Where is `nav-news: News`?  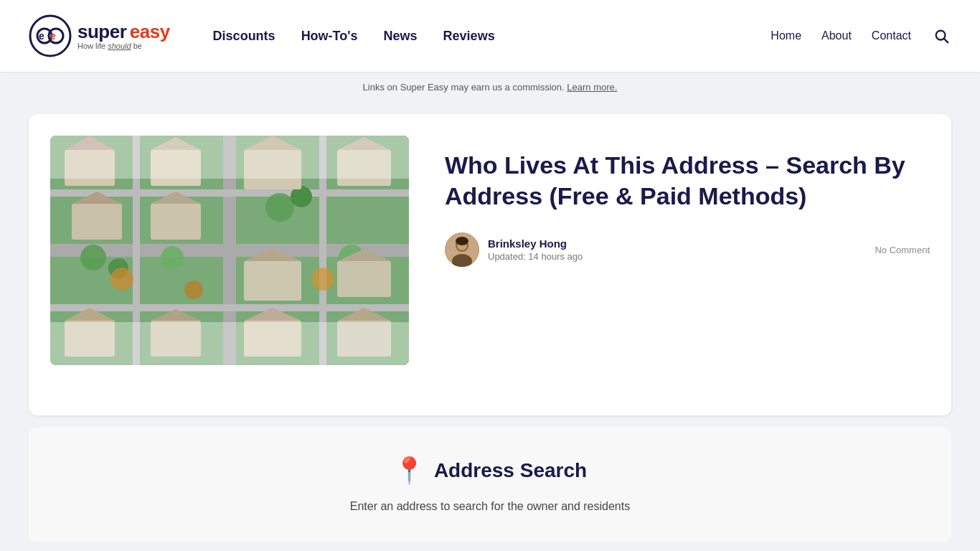 nav-news: News is located at coordinates (400, 36).